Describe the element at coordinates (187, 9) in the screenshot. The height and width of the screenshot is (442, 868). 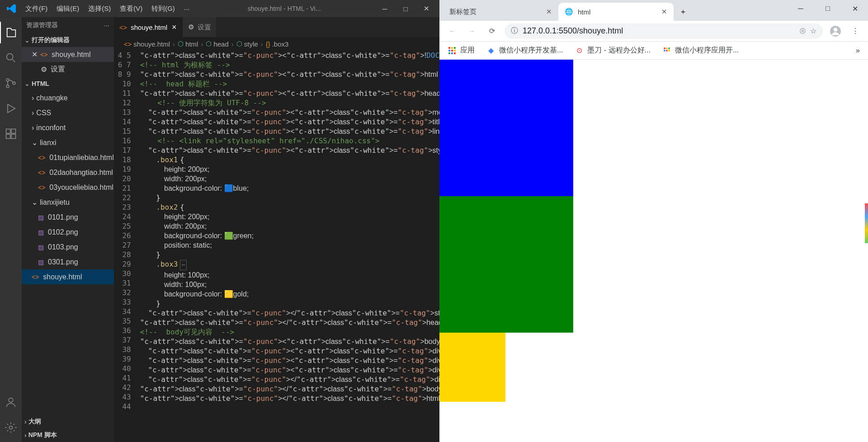
I see `menu-more: ···` at that location.